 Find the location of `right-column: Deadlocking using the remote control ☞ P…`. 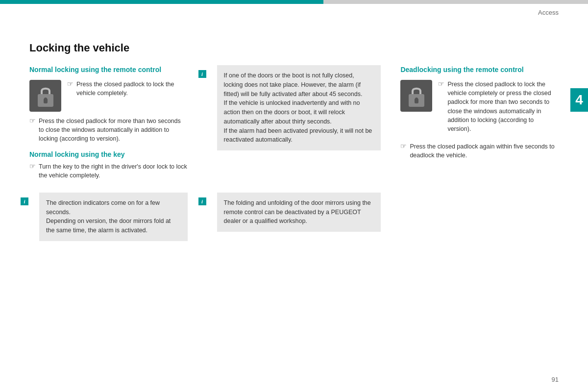

right-column: Deadlocking using the remote control ☞ P… is located at coordinates (479, 124).